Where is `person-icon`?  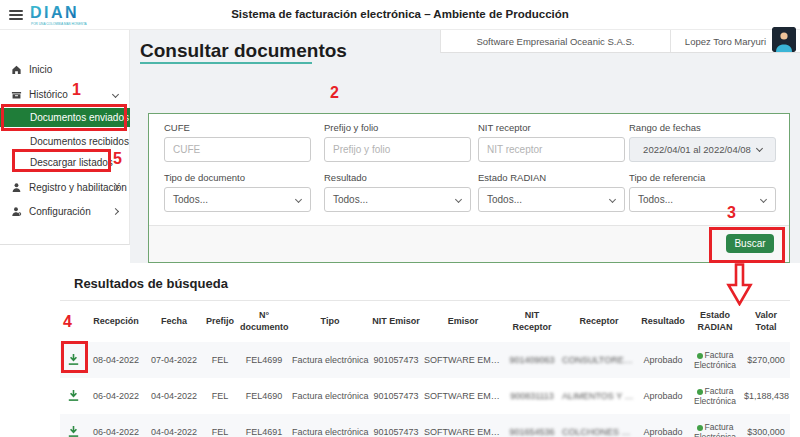
person-icon is located at coordinates (16, 187).